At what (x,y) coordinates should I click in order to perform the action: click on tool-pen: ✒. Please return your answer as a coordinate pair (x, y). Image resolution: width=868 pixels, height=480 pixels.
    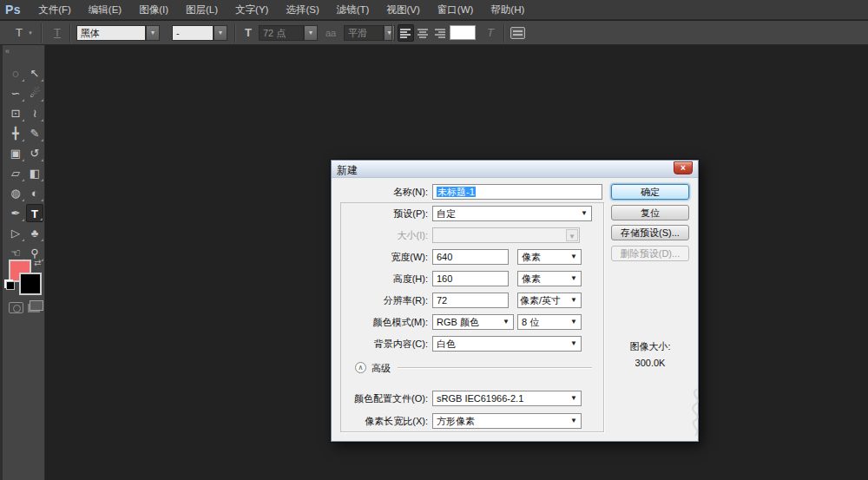
    Looking at the image, I should click on (16, 214).